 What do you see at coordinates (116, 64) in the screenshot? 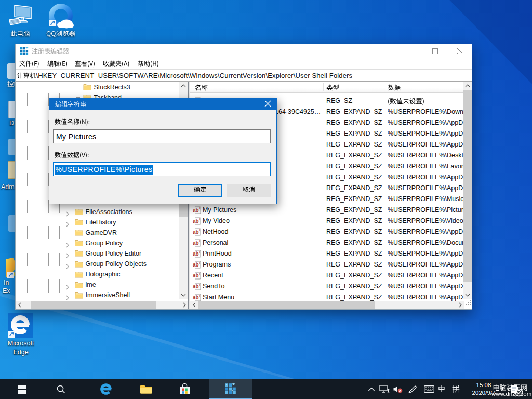
I see `menu-item-favorites: 收藏夹(A)` at bounding box center [116, 64].